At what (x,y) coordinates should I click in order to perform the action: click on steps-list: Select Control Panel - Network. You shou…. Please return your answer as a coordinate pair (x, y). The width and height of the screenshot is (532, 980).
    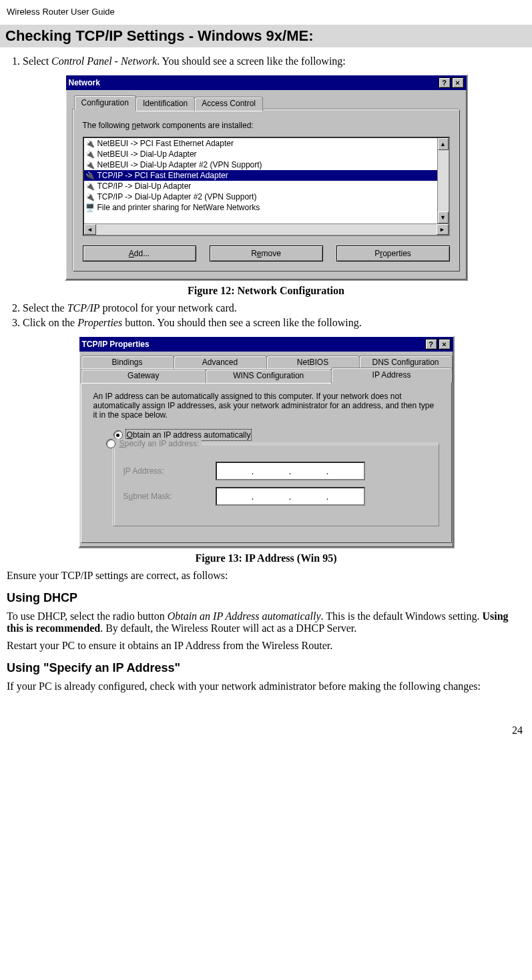
    Looking at the image, I should click on (266, 61).